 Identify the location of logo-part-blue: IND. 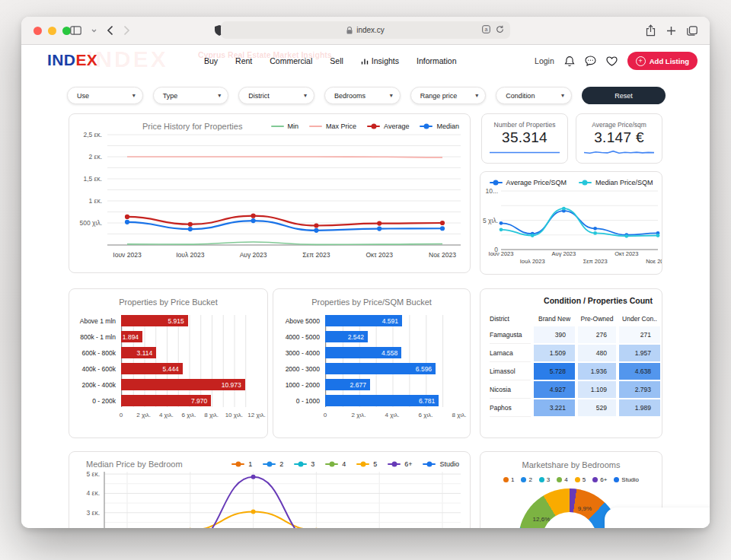
(61, 59).